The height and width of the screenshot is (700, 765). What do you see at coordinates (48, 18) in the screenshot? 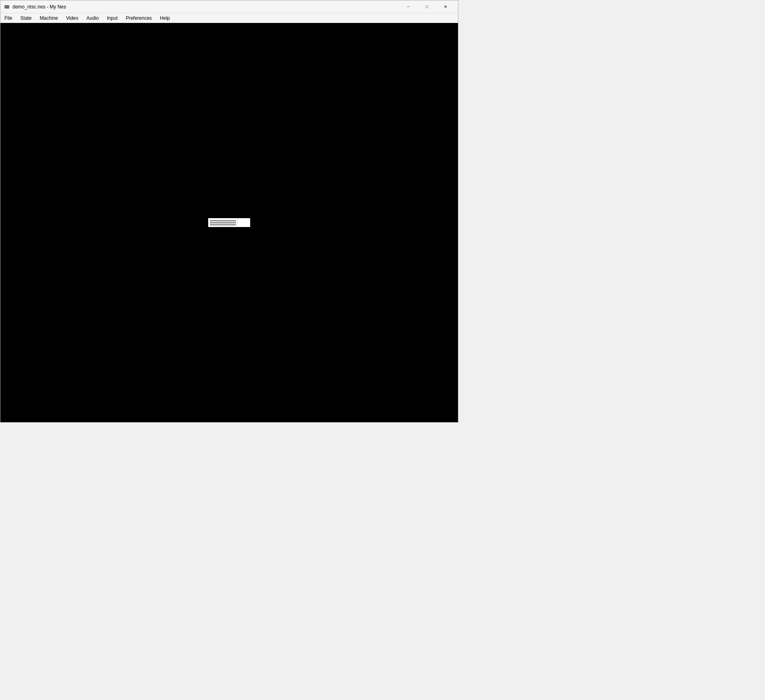
I see `menu-machine: Machine` at bounding box center [48, 18].